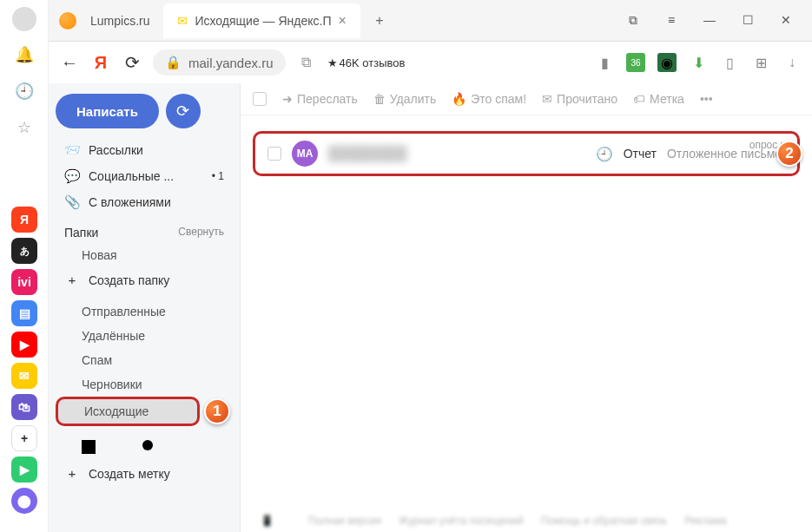 The image size is (812, 532). I want to click on menu-icon: ≡, so click(671, 21).